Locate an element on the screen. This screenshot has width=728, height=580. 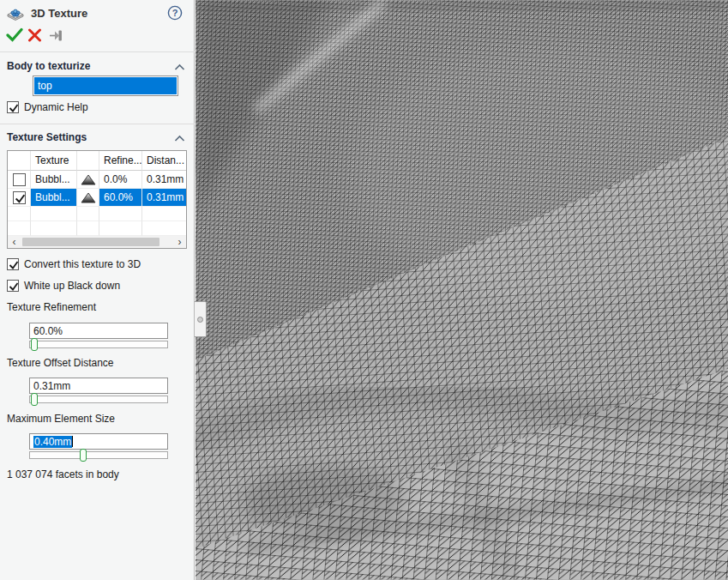
selected-body-item: top is located at coordinates (105, 86).